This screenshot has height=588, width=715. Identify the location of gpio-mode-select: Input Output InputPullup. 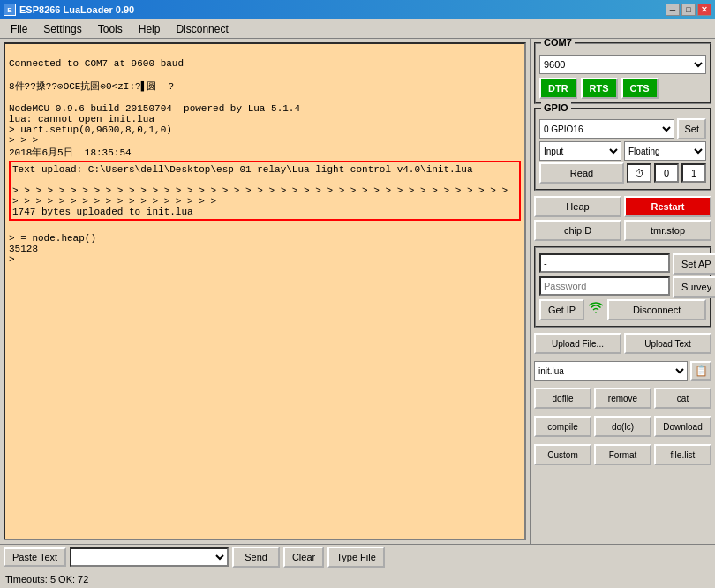
(581, 151).